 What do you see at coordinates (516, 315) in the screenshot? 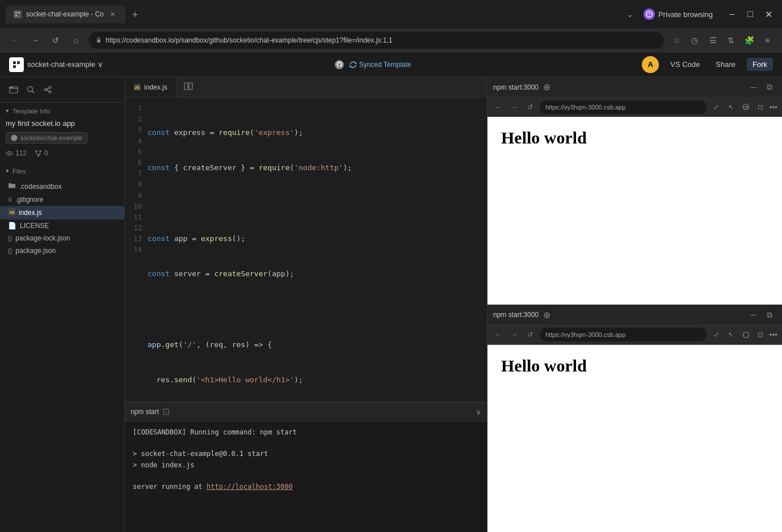
I see `preview-tab-bottom: npm start:3000` at bounding box center [516, 315].